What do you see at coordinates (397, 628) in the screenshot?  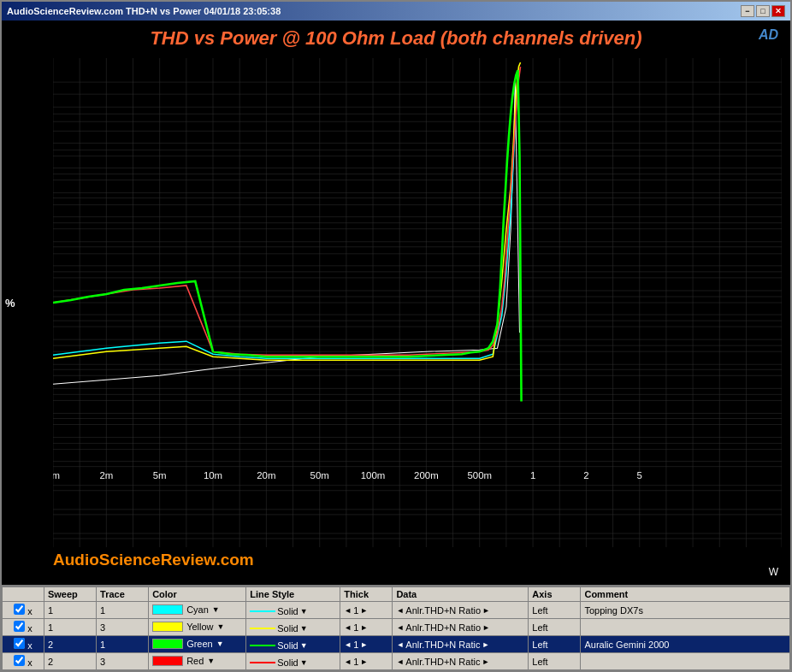 I see `legend-row: x 1 3 Yellow ▼ Solid ▼ ◄1► ◄Anlr.THD+` at bounding box center [397, 628].